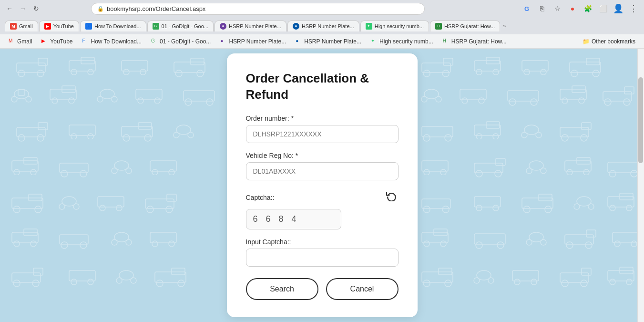  Describe the element at coordinates (45, 42) in the screenshot. I see `bookmark-favicon-youtube: ▶` at that location.